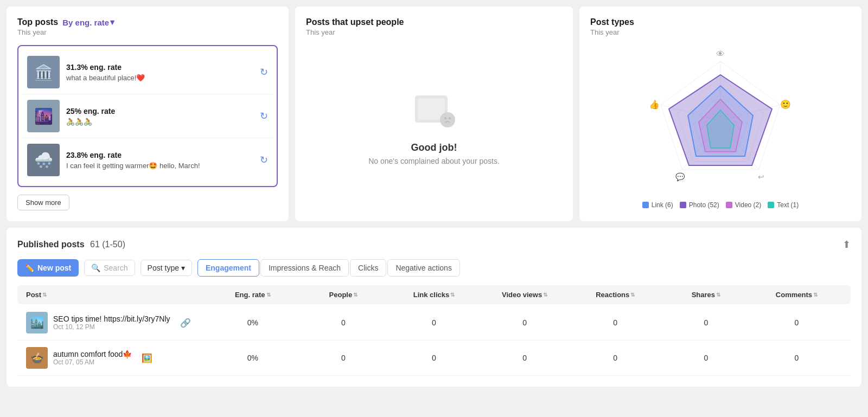  Describe the element at coordinates (720, 121) in the screenshot. I see `radar-chart: 👁 🙂 ↩ 💬 👍` at that location.